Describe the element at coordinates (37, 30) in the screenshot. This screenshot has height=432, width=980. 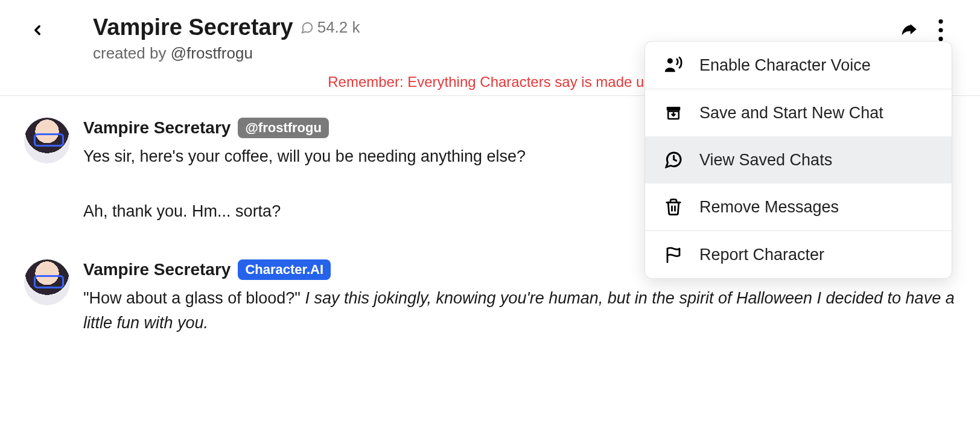
I see `back-button` at that location.